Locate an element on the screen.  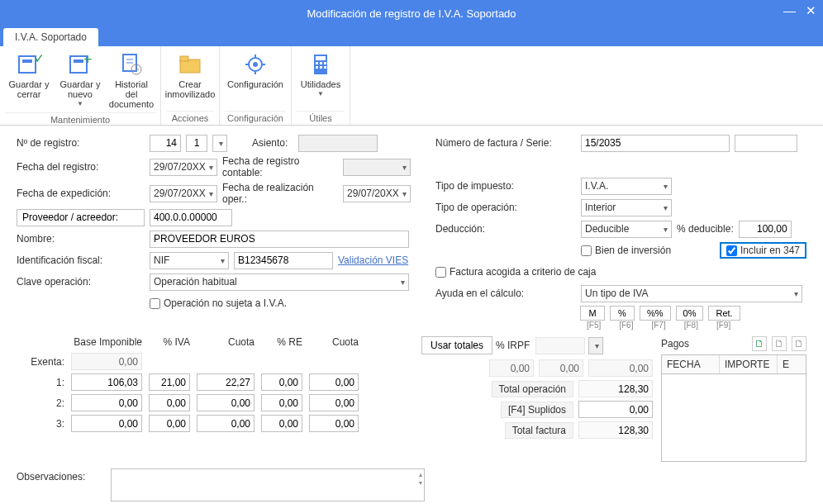
tipo-op-label: Tipo de operación: is located at coordinates (506, 207).